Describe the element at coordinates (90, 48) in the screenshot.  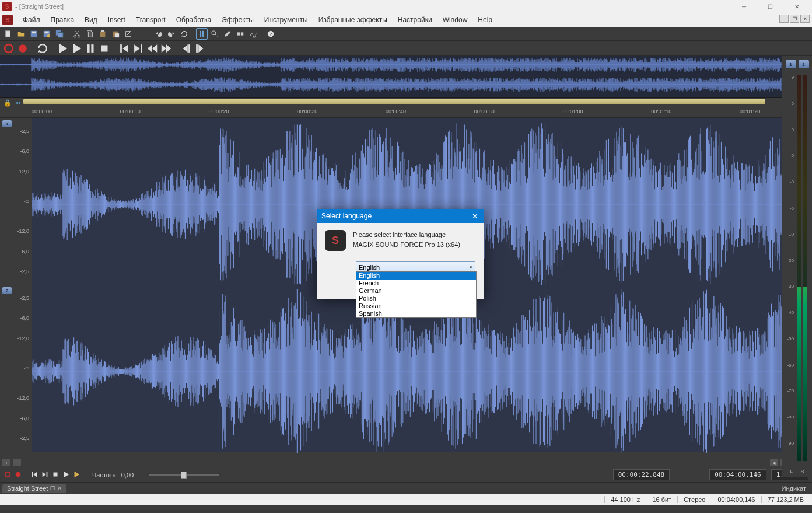
I see `pause-icon` at that location.